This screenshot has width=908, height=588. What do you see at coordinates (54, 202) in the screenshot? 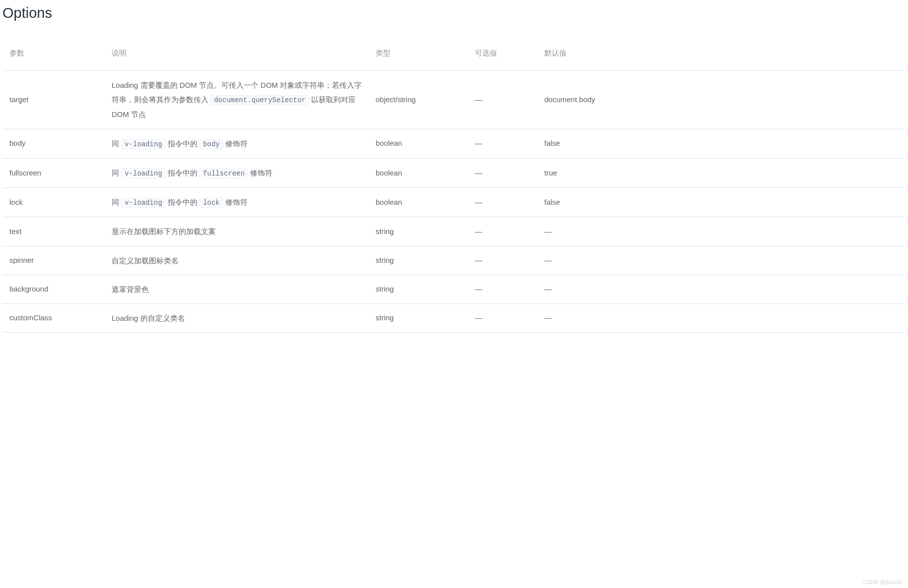
I see `cell-param: lock` at bounding box center [54, 202].